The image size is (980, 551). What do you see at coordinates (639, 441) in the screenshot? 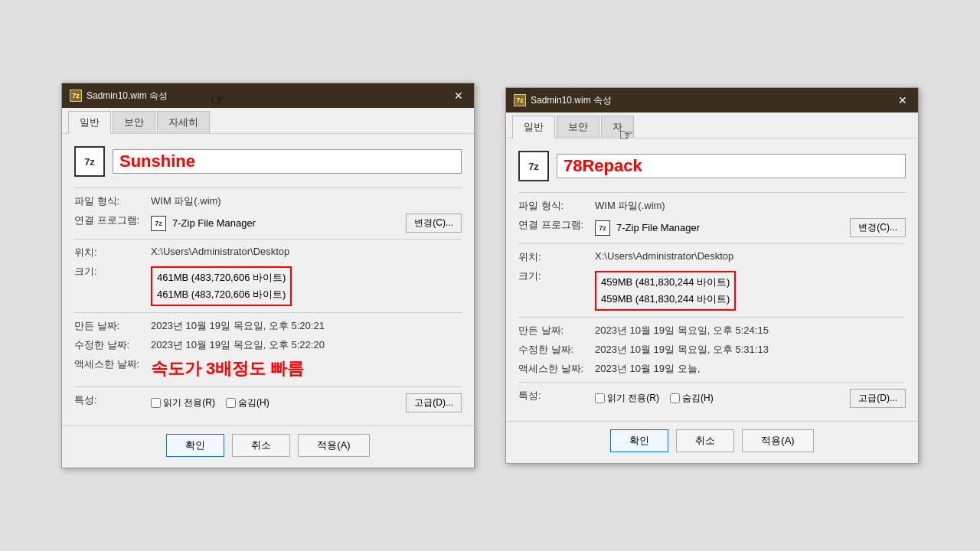
I see `right-confirm-button: 확인` at bounding box center [639, 441].